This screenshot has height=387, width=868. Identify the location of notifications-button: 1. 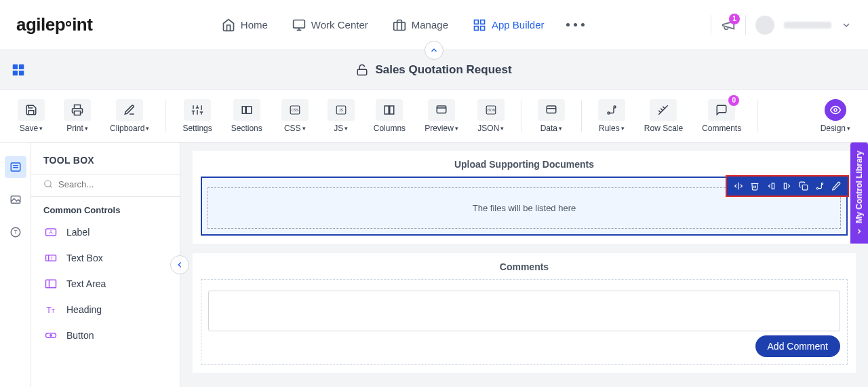
(728, 25).